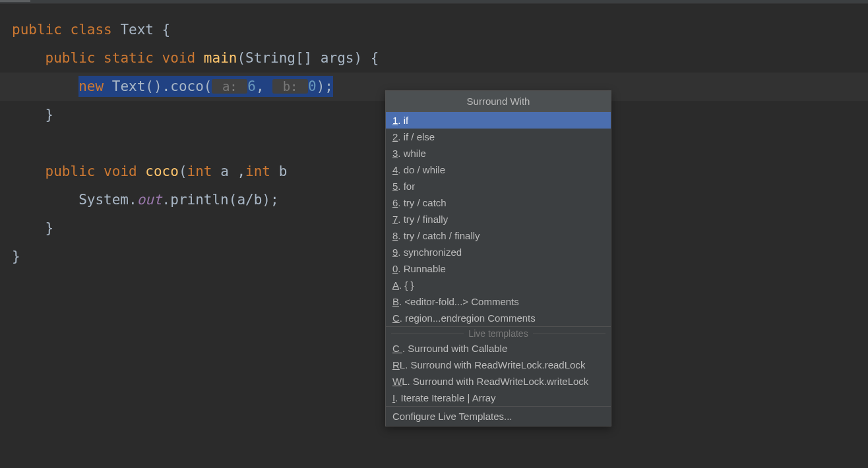 The width and height of the screenshot is (868, 468). Describe the element at coordinates (422, 269) in the screenshot. I see `item-label: . Runnable` at that location.